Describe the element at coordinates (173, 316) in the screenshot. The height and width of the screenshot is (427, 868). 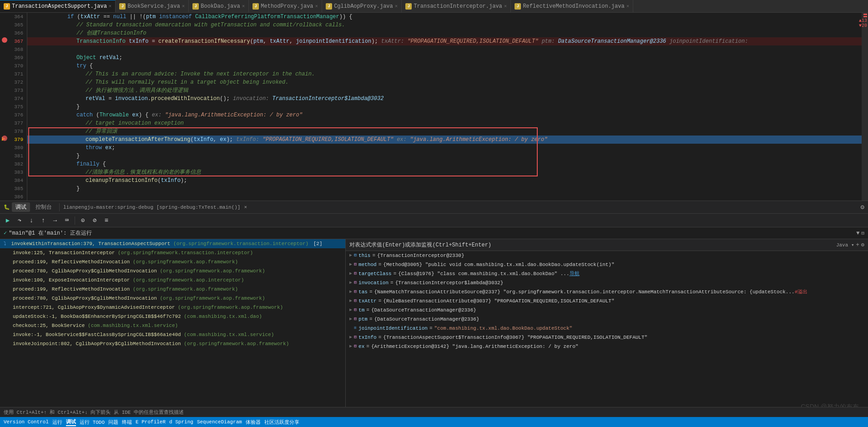
I see `stack-frame-8: updateStock:-1, BookDao$$EnhancerBySprin…` at that location.